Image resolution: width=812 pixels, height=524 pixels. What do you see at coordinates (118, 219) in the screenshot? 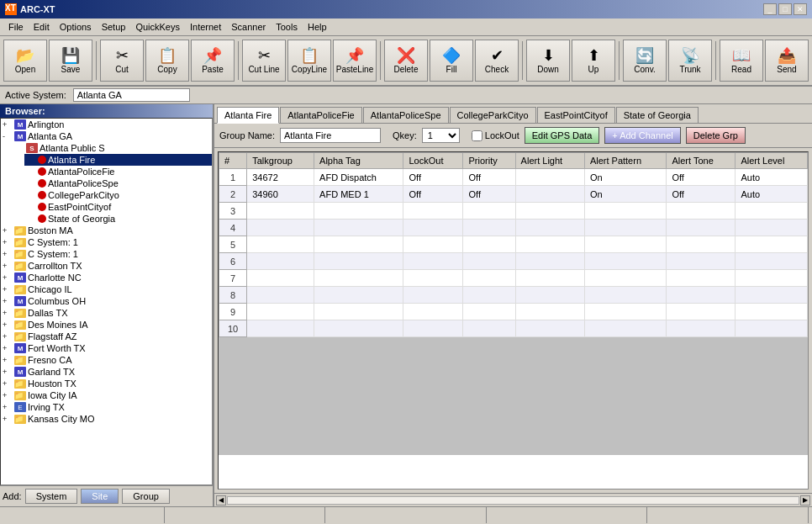
I see `tree-item-state-of-georgia: State of Georgia` at bounding box center [118, 219].